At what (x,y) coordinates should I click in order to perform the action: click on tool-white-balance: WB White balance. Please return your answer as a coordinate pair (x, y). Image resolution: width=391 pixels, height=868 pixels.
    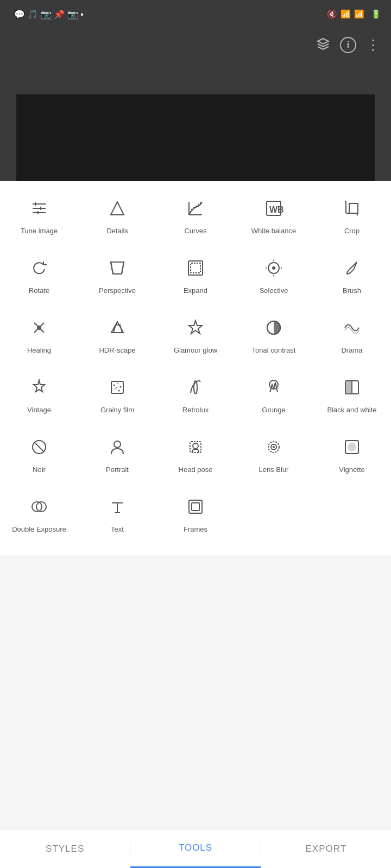
    Looking at the image, I should click on (274, 216).